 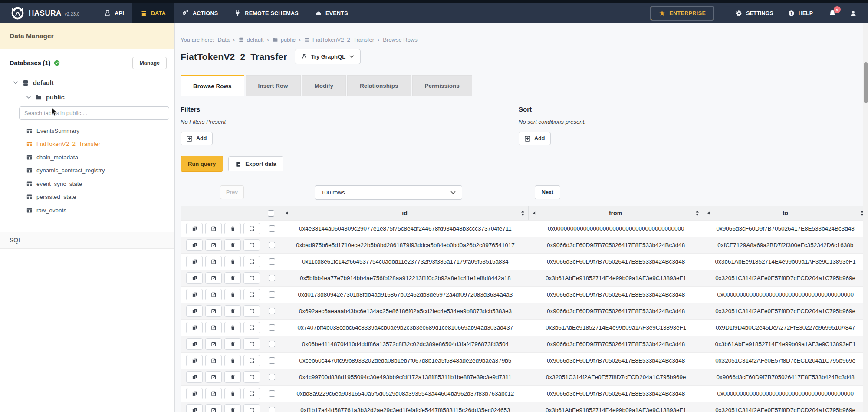 I want to click on help-button: ? HELP, so click(x=800, y=13).